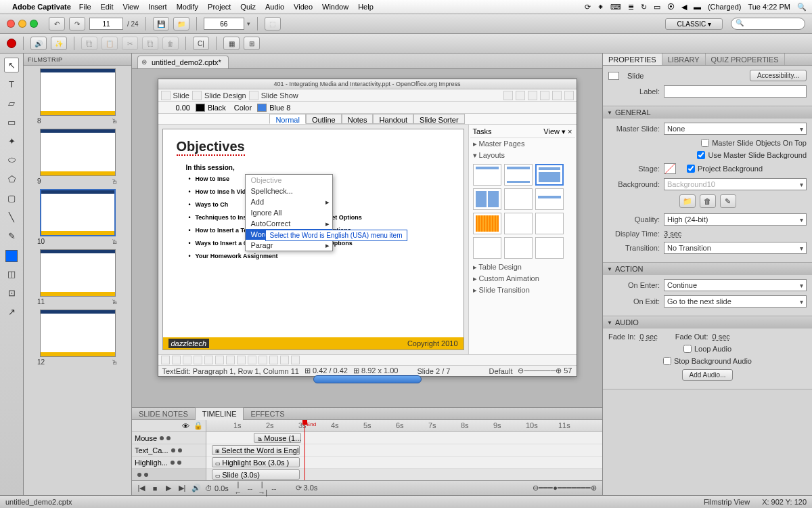 This screenshot has width=812, height=508. Describe the element at coordinates (248, 7) in the screenshot. I see `menu-quiz: Quiz` at that location.